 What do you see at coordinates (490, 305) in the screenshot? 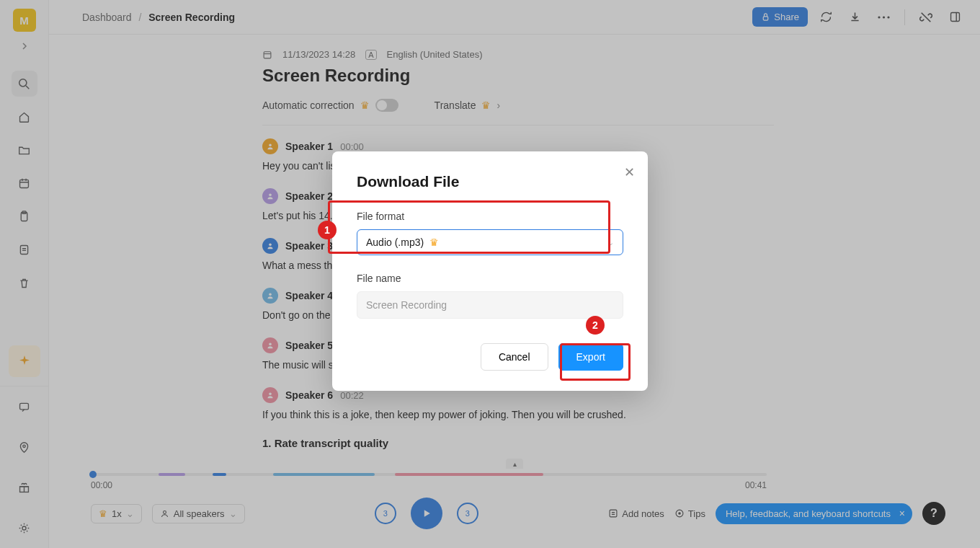
I see `filename-input: Screen Recording` at bounding box center [490, 305].